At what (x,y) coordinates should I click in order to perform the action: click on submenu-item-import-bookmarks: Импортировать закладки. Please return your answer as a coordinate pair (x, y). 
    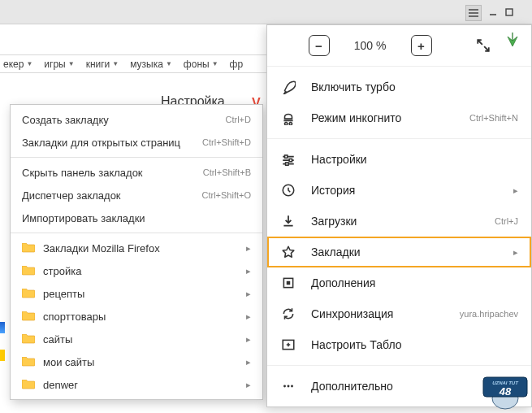
    Looking at the image, I should click on (136, 218).